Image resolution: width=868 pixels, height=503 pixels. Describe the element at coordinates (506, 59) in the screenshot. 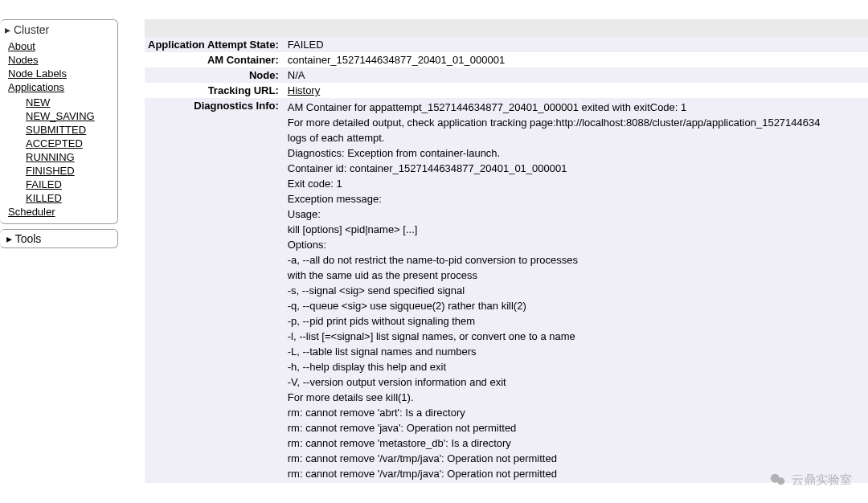

I see `row-am-container: AM Container: container_1527144634877_20…` at that location.